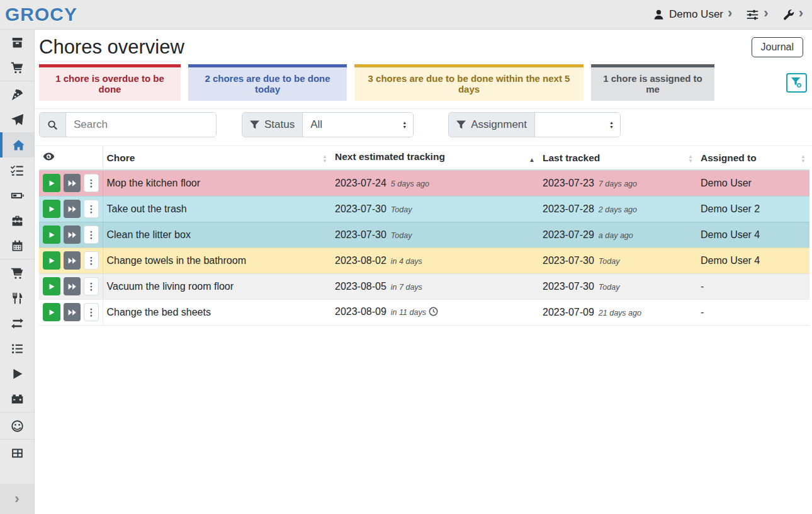 This screenshot has width=812, height=514. What do you see at coordinates (316, 125) in the screenshot?
I see `status-filter-value: All` at bounding box center [316, 125].